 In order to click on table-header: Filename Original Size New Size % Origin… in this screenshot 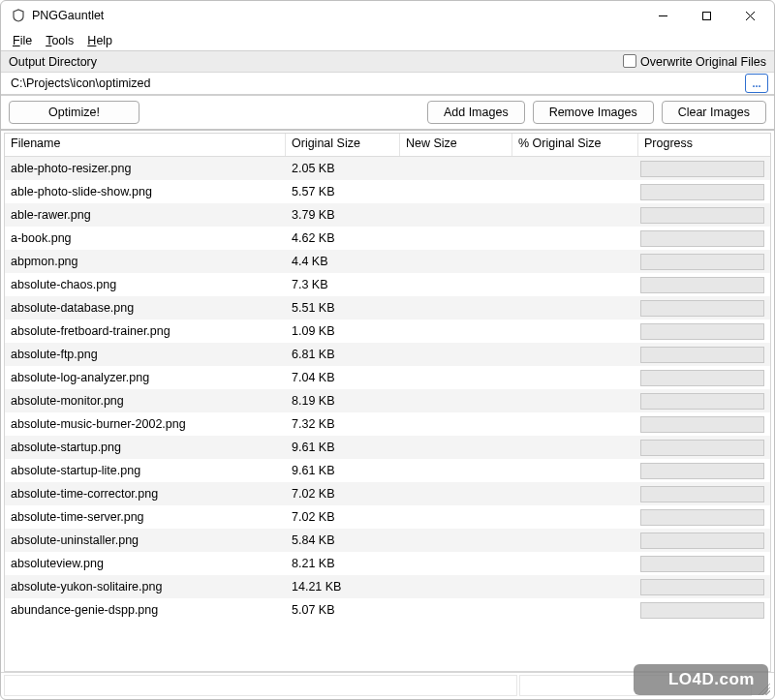, I will do `click(388, 145)`.